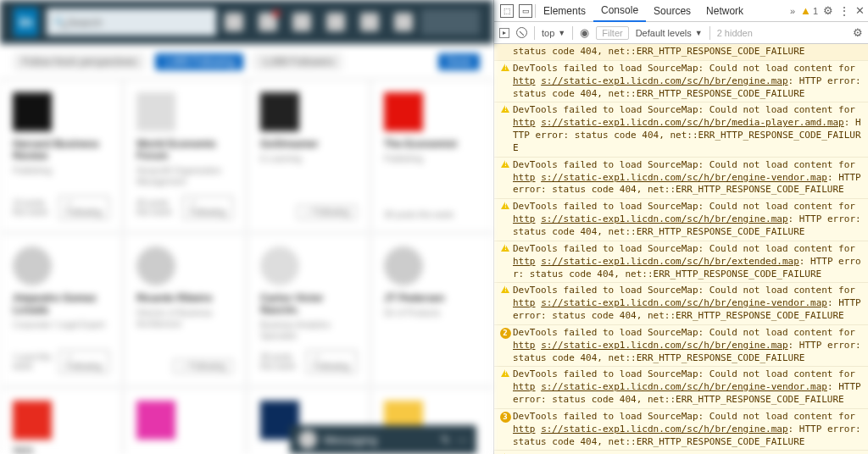 Image resolution: width=868 pixels, height=454 pixels. What do you see at coordinates (247, 22) in the screenshot?
I see `top-nav: in 🔍 Search` at bounding box center [247, 22].